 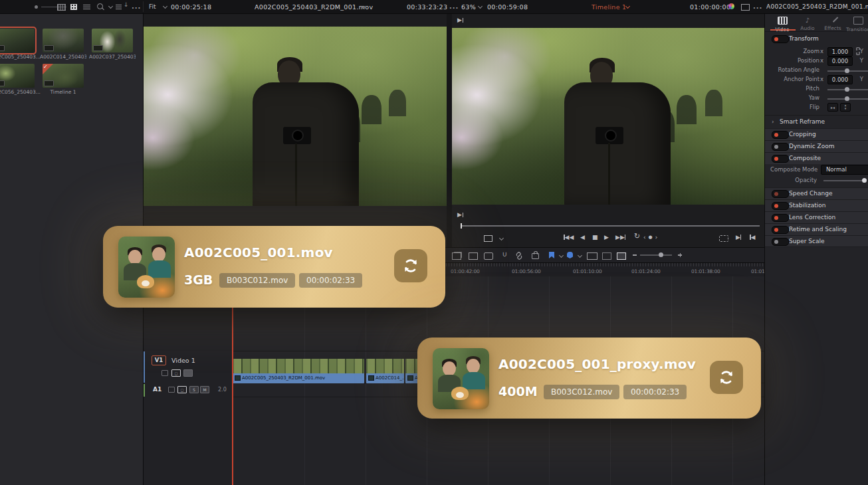 What do you see at coordinates (183, 360) in the screenshot?
I see `v1-track-name: Video 1` at bounding box center [183, 360].